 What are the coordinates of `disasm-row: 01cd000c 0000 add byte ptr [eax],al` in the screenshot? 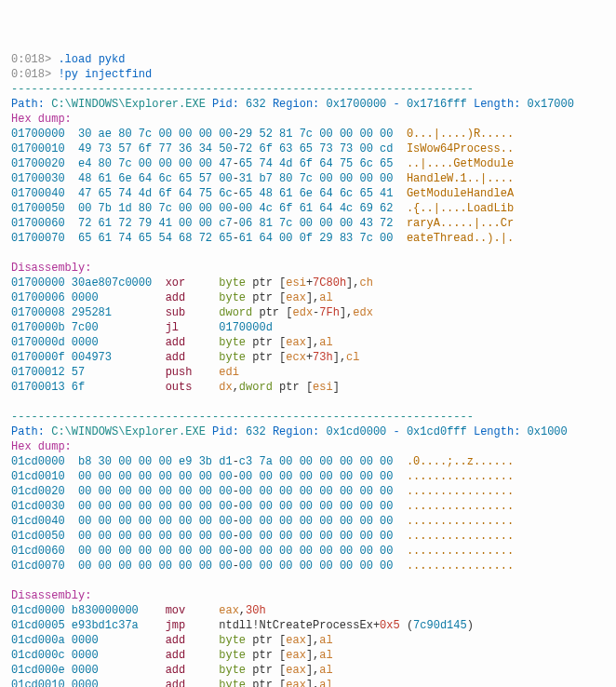 It's located at (308, 655).